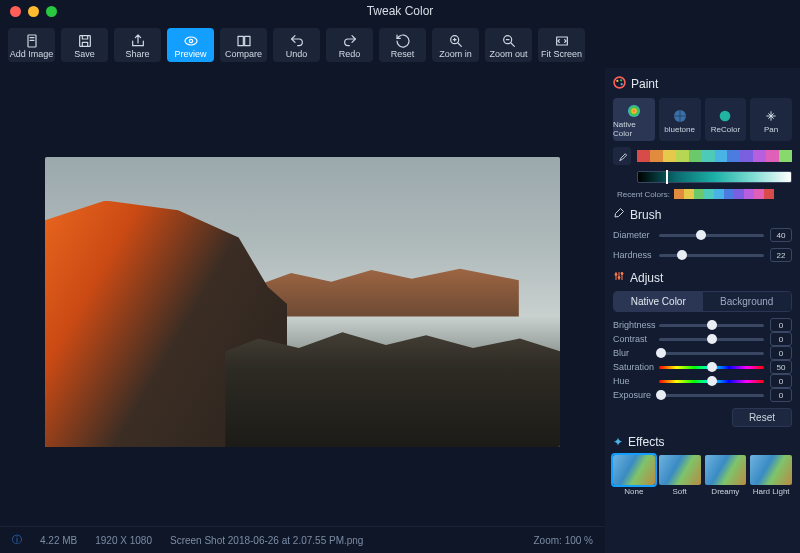 This screenshot has height=553, width=800. I want to click on save-button: Save, so click(84, 45).